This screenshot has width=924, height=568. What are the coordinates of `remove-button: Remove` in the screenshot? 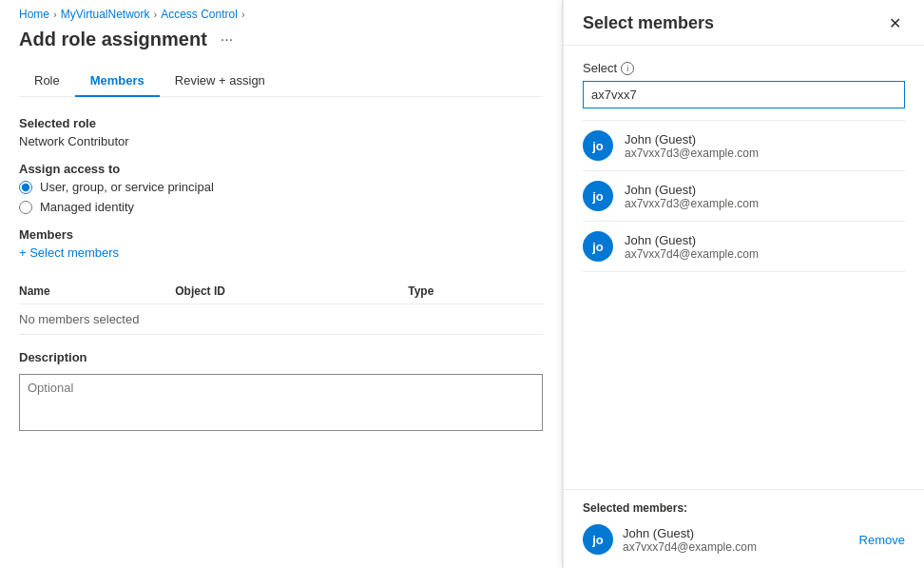 It's located at (882, 540).